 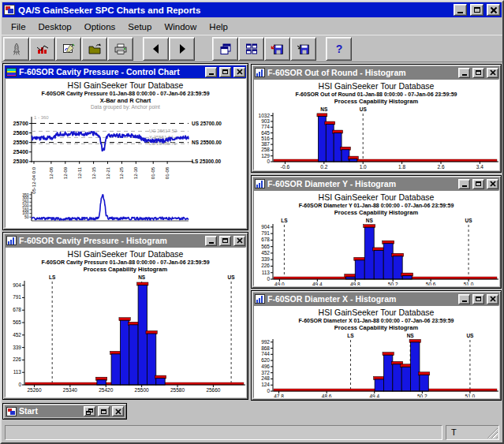 What do you see at coordinates (370, 221) in the screenshot?
I see `svg-text: NS` at bounding box center [370, 221].